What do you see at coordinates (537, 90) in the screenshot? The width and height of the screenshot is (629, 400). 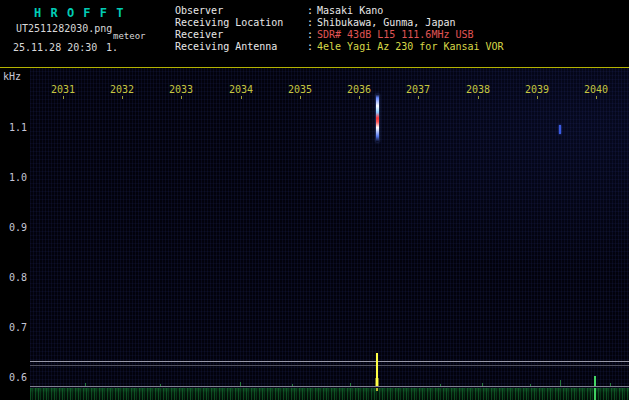 I see `time-tick-label: 2039` at bounding box center [537, 90].